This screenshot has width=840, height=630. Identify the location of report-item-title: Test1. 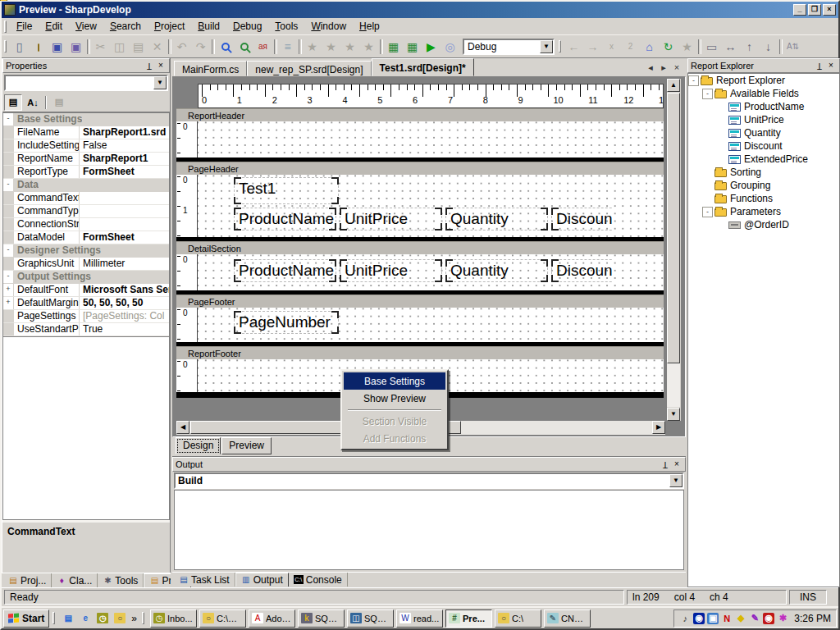
(286, 190).